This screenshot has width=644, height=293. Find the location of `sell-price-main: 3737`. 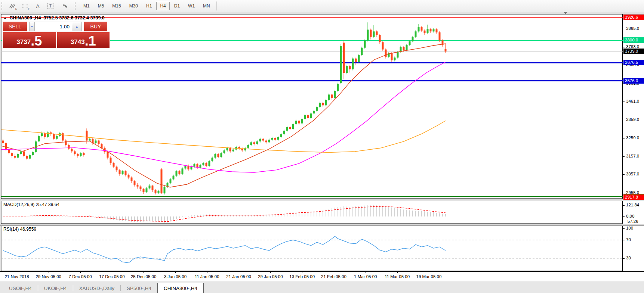

sell-price-main: 3737 is located at coordinates (24, 42).